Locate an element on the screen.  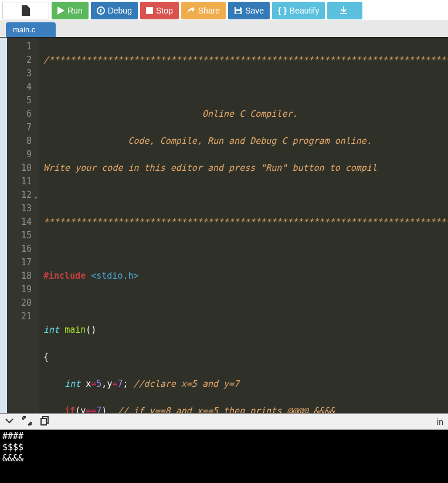
debug-icon is located at coordinates (101, 11).